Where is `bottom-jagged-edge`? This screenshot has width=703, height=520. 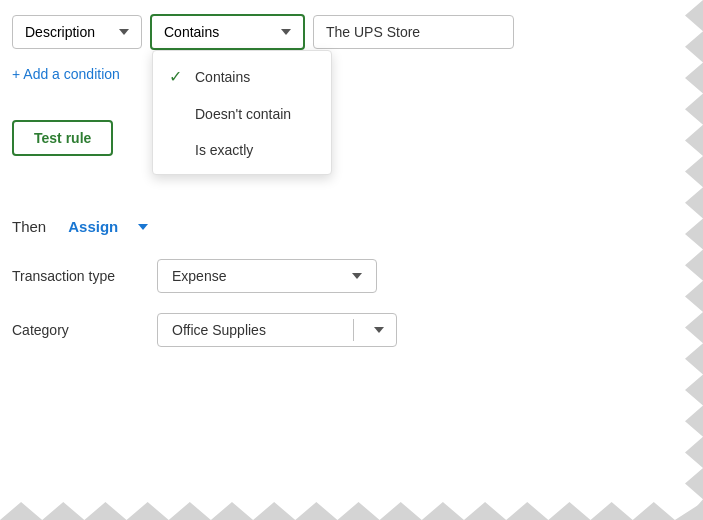
bottom-jagged-edge is located at coordinates (352, 511).